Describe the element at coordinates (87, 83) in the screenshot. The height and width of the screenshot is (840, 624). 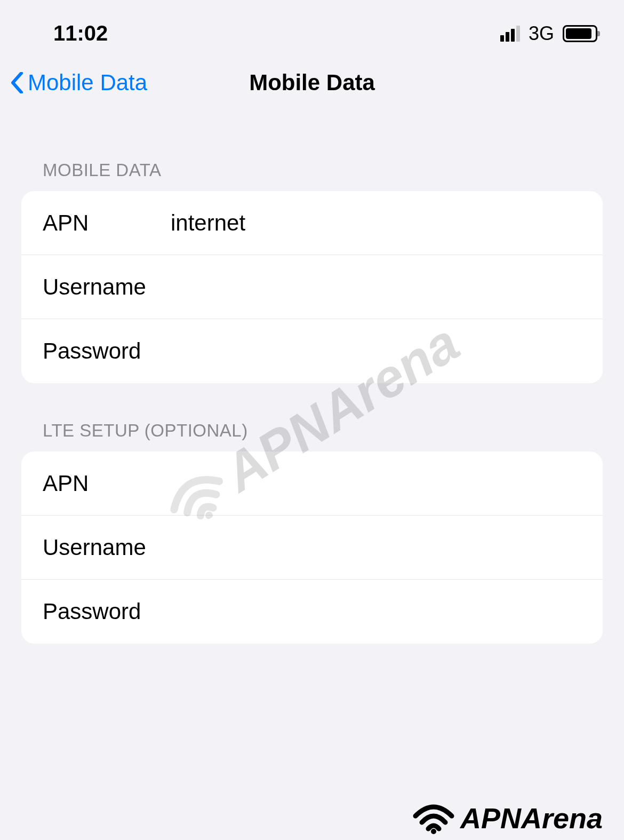
I see `back-label: Mobile Data` at that location.